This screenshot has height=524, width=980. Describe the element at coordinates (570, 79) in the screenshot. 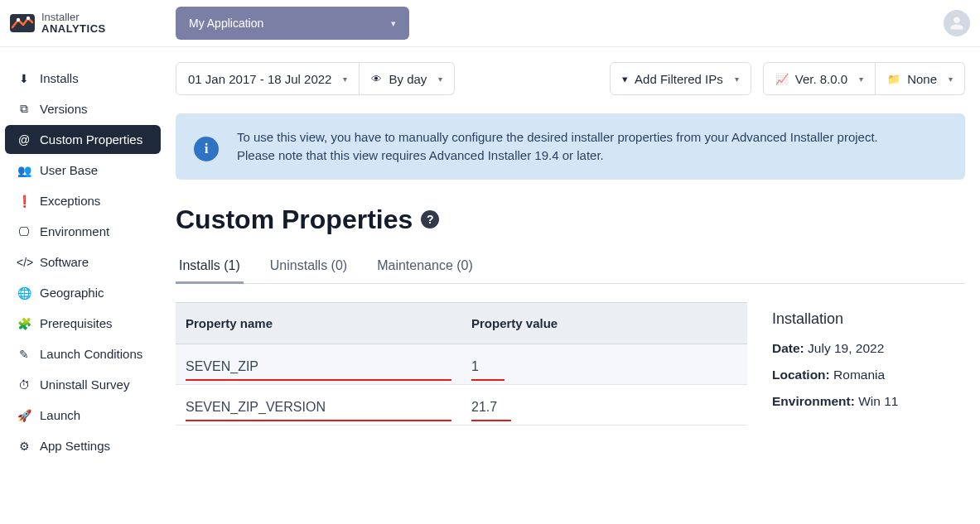

I see `filter-bar: 01 Jan 2017 - 18 Jul 2022 ▾ 👁 By day ▾ ▾…` at that location.